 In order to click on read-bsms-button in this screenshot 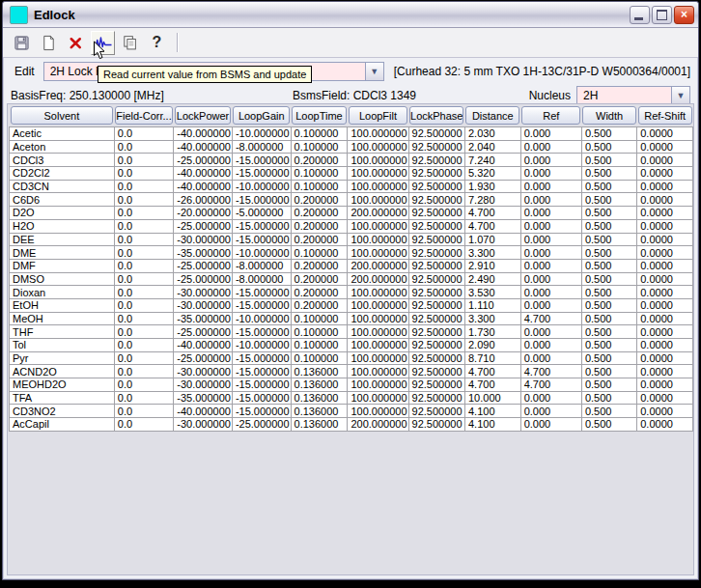, I will do `click(102, 42)`.